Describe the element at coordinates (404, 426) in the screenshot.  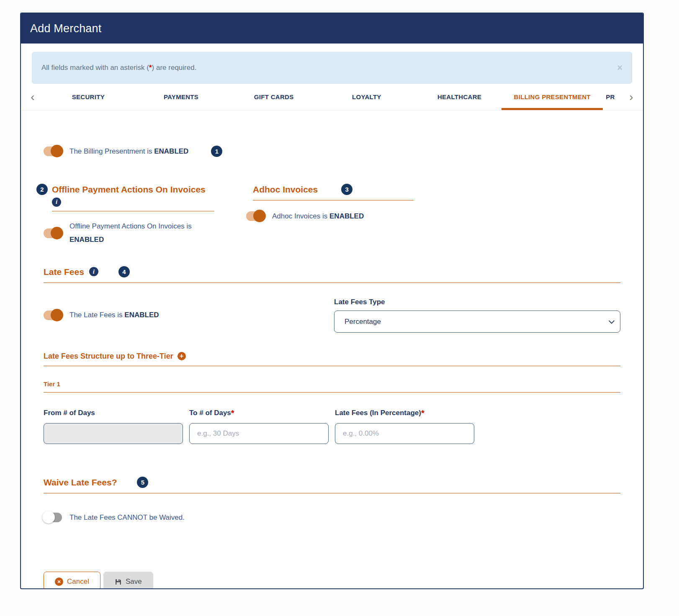
I see `late-fees-percentage-field: Late Fees (In Percentage)*` at that location.